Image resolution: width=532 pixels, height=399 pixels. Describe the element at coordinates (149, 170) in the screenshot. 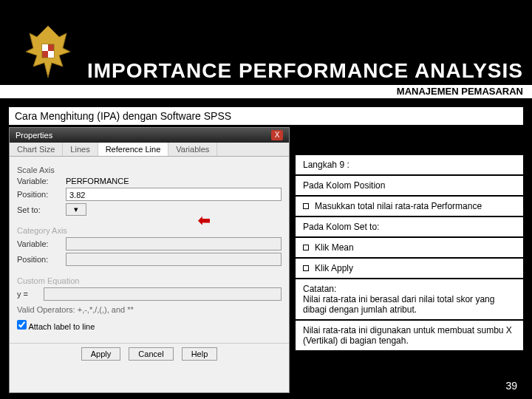

I see `scale-axis-group: Scale Axis` at that location.